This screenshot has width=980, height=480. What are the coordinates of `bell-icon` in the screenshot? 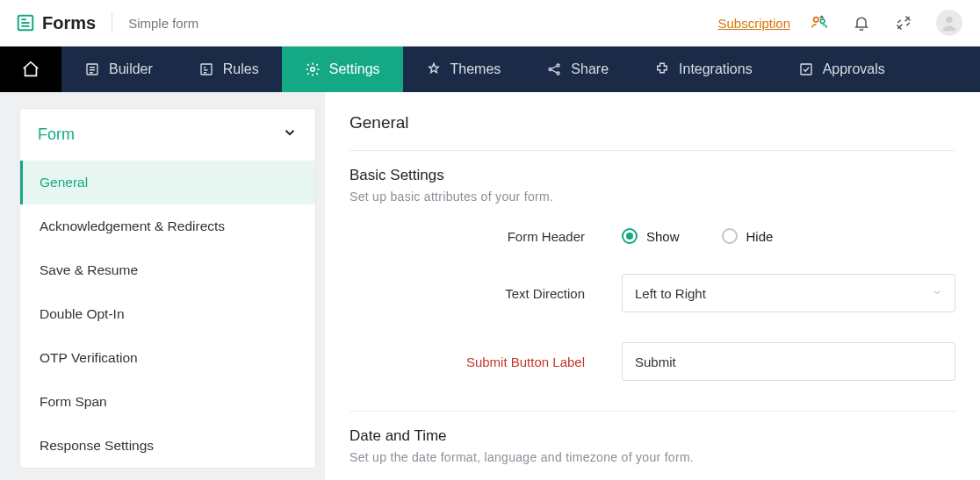 It's located at (861, 23).